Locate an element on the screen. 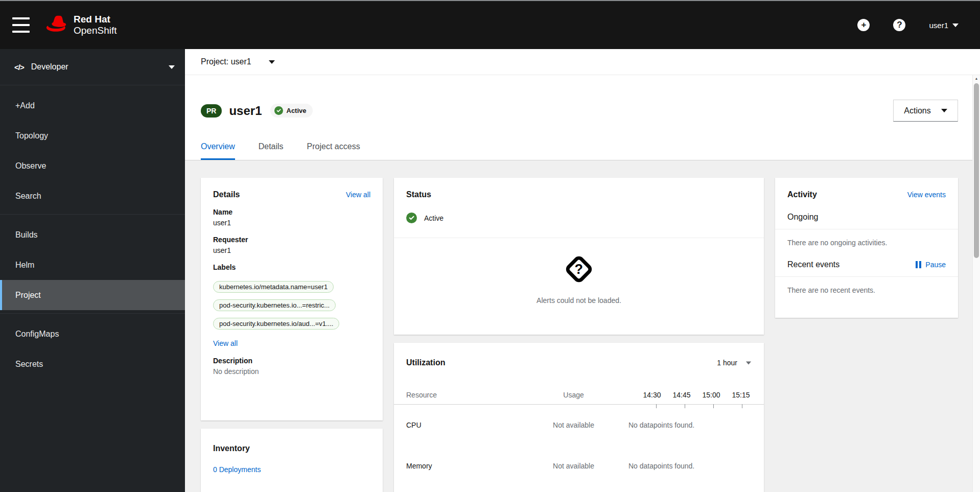  pause-icon is located at coordinates (919, 265).